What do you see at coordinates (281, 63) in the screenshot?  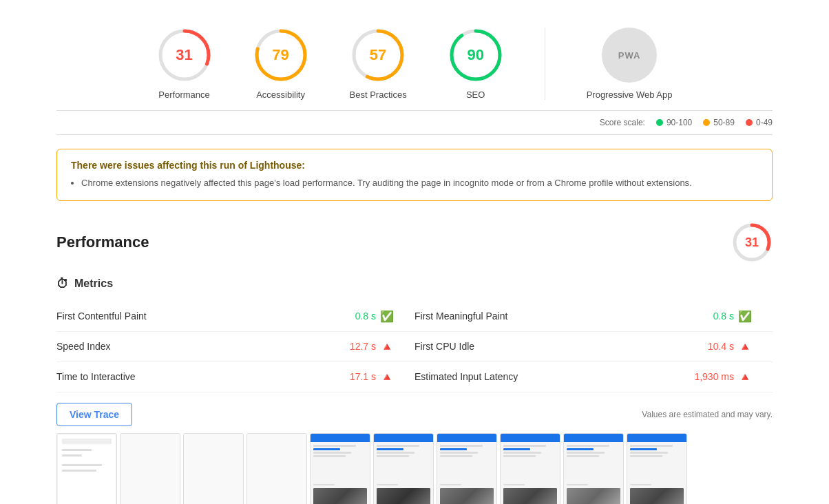 I see `score-accessibility: 79 Accessibility` at bounding box center [281, 63].